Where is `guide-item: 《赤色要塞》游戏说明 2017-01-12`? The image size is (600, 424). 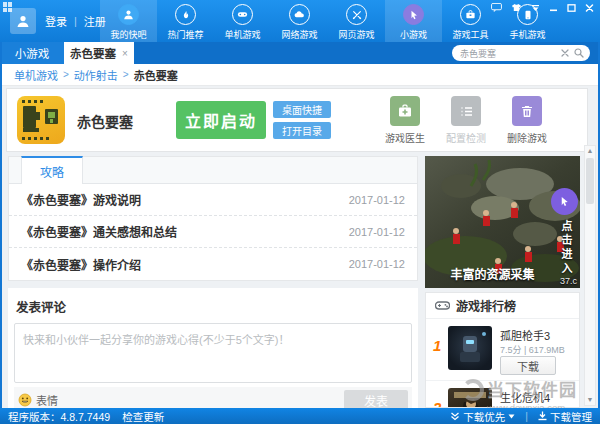
guide-item: 《赤色要塞》游戏说明 2017-01-12 is located at coordinates (213, 200).